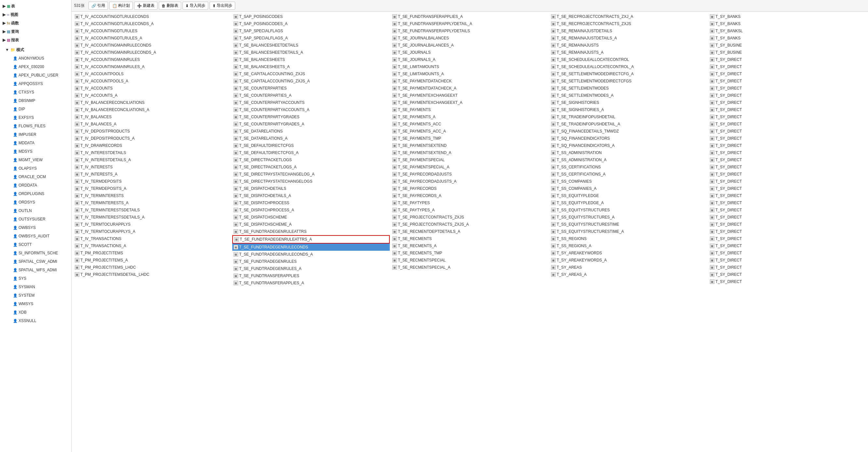  Describe the element at coordinates (470, 117) in the screenshot. I see `table-item: ▦T_SE_PAYMENTS_A` at that location.